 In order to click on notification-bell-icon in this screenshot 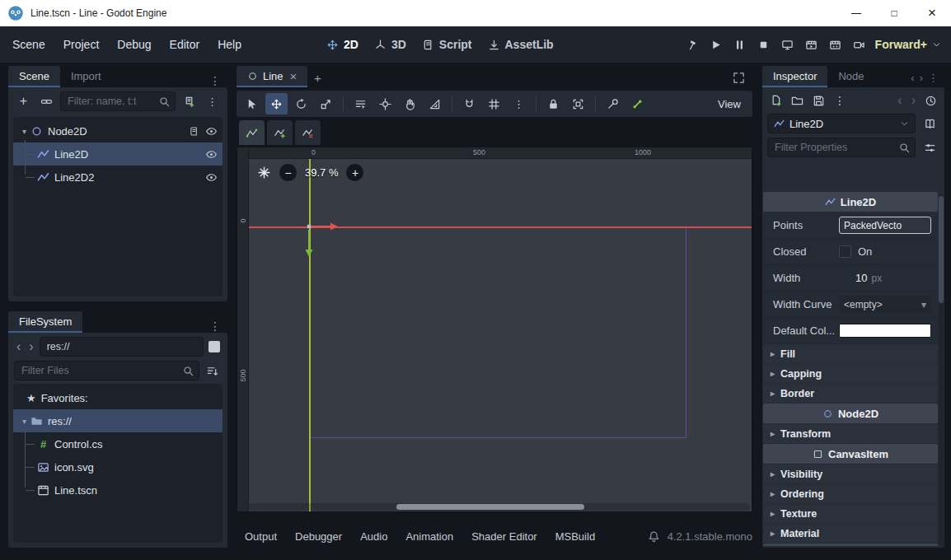, I will do `click(654, 537)`.